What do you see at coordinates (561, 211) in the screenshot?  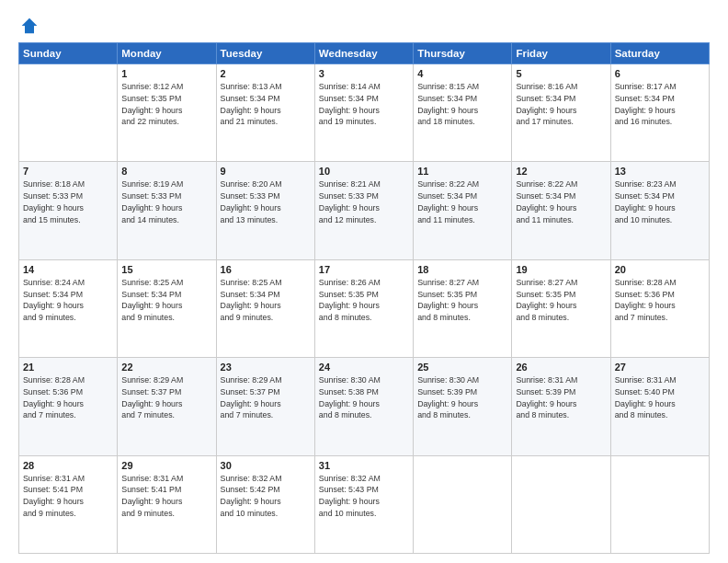 I see `calendar-cell: 12Sunrise: 8:22 AM Sunset: 5:34 PM Dayli…` at bounding box center [561, 211].